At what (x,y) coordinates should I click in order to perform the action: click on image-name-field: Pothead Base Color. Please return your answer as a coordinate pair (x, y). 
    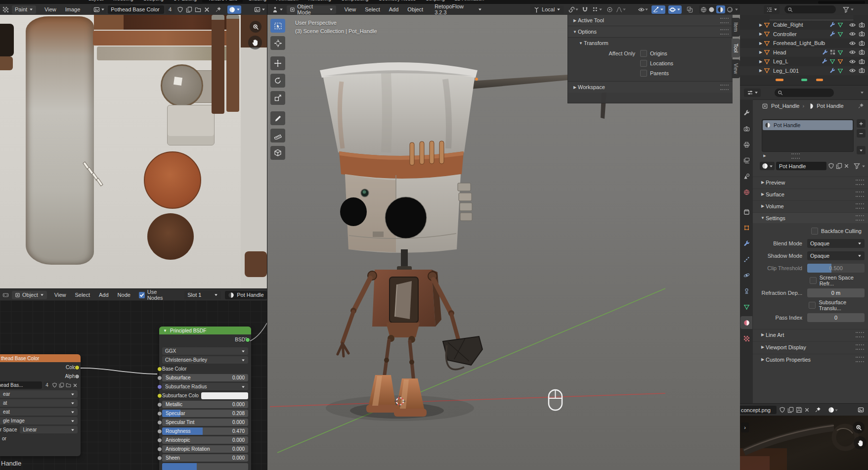
    Looking at the image, I should click on (136, 10).